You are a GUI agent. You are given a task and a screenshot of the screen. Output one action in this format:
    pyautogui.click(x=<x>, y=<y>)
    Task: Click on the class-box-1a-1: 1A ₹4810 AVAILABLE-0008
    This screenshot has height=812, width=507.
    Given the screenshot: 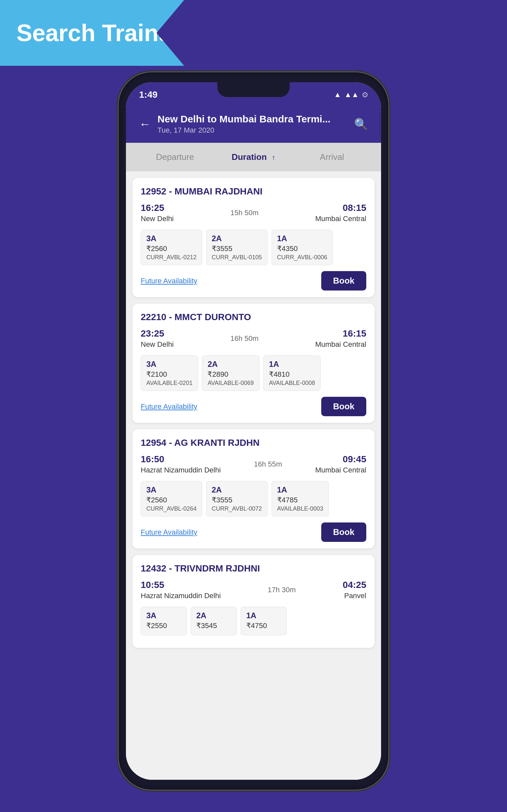 What is the action you would take?
    pyautogui.click(x=292, y=373)
    